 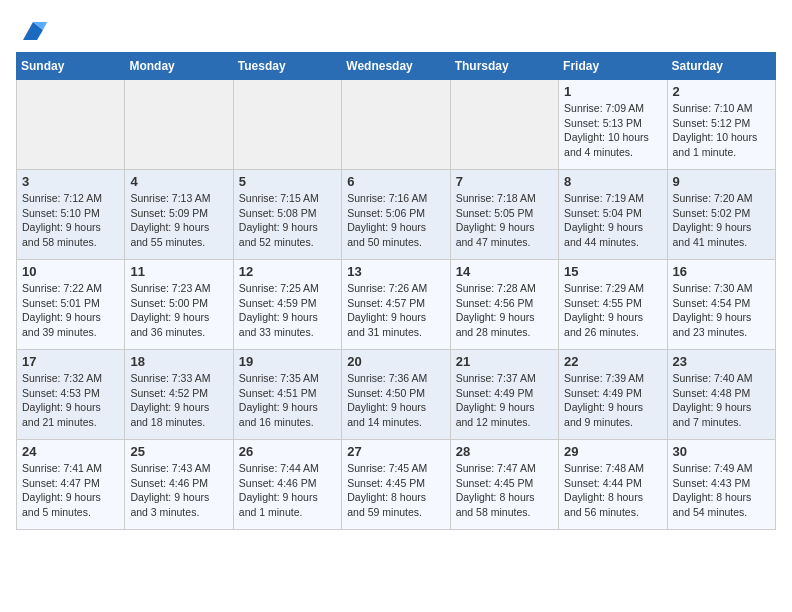 I want to click on day-info: Sunrise: 7:25 AM Sunset: 4:59 PM Dayligh…, so click(x=279, y=310).